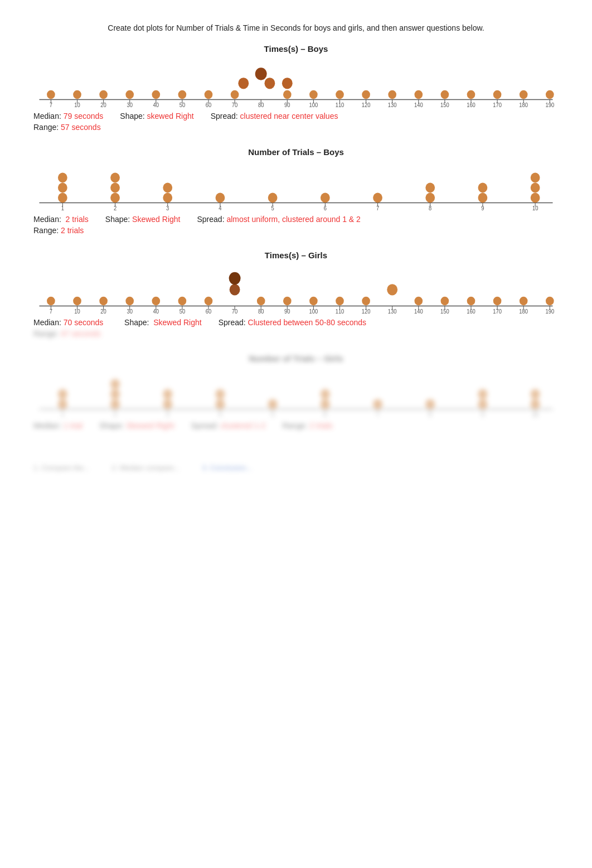 The height and width of the screenshot is (868, 592). I want to click on svg-text: 170, so click(497, 105).